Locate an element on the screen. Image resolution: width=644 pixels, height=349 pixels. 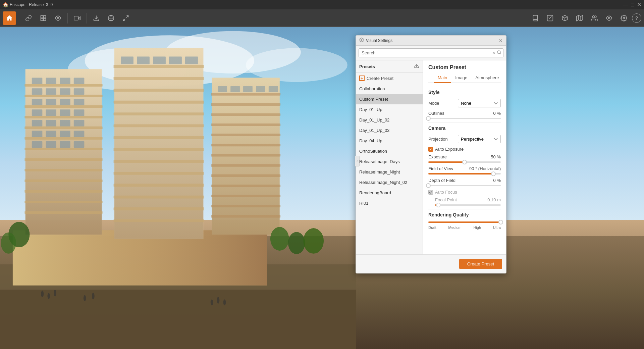
preset-label: Day_01_Up_03 is located at coordinates (374, 130).